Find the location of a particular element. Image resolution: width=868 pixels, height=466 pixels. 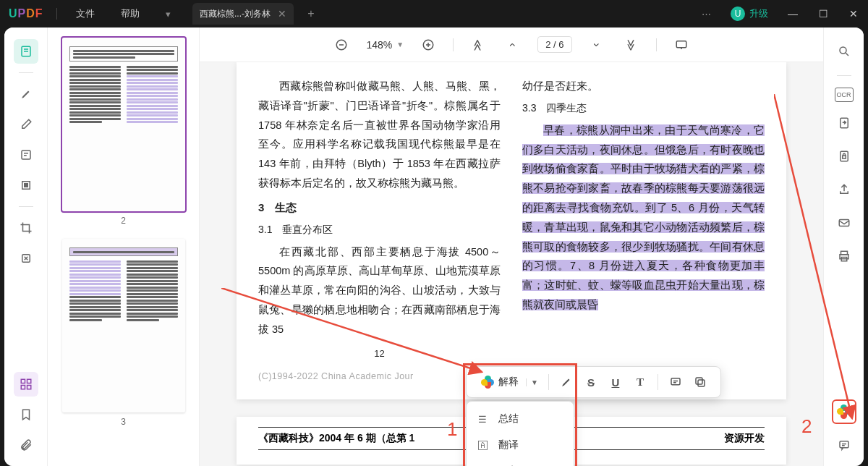

underline-button: U is located at coordinates (616, 382).